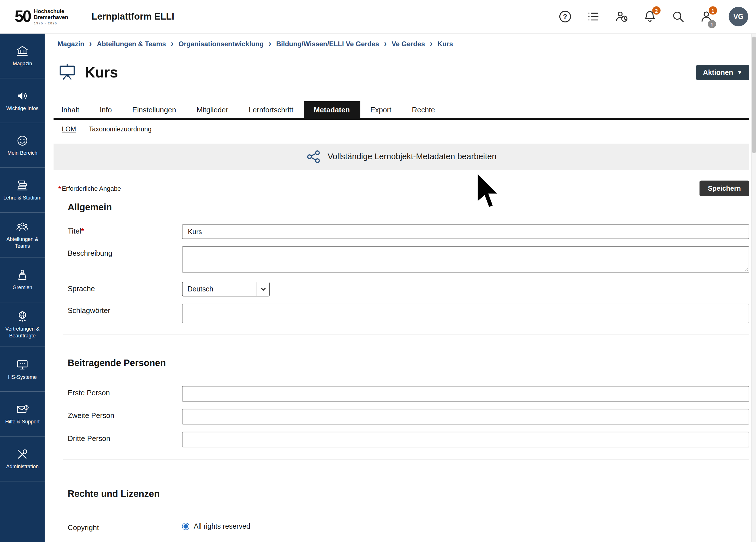 This screenshot has width=756, height=542. I want to click on sidebar-item-lehre-studium: Lehre & Studium, so click(23, 190).